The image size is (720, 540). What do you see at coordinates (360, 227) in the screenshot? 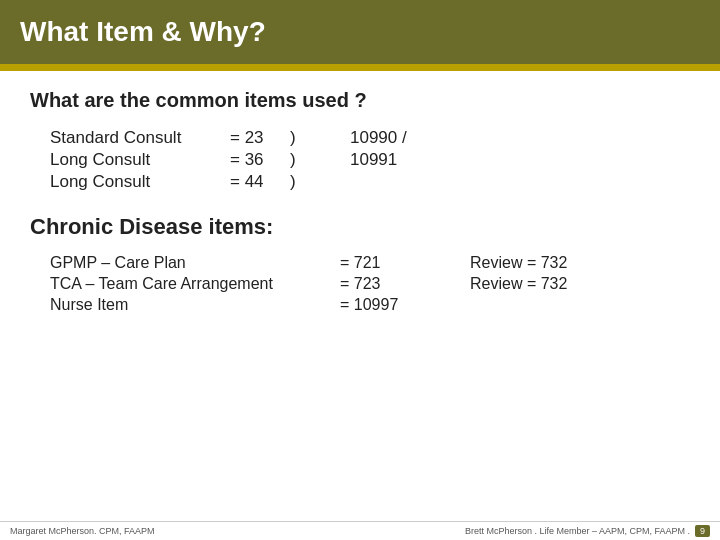
I see `chronic-heading: Chronic Disease items:` at bounding box center [360, 227].